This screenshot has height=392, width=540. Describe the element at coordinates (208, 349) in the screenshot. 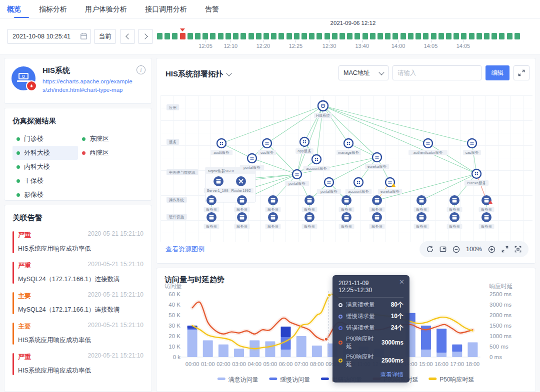

I see `bar-满意访问量-01:00` at that location.